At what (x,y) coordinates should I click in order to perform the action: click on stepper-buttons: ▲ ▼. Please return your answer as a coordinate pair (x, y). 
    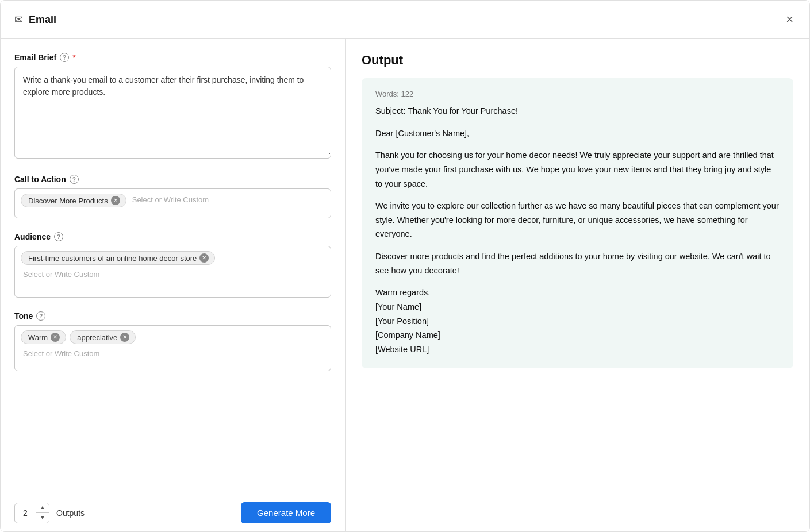
    Looking at the image, I should click on (43, 513).